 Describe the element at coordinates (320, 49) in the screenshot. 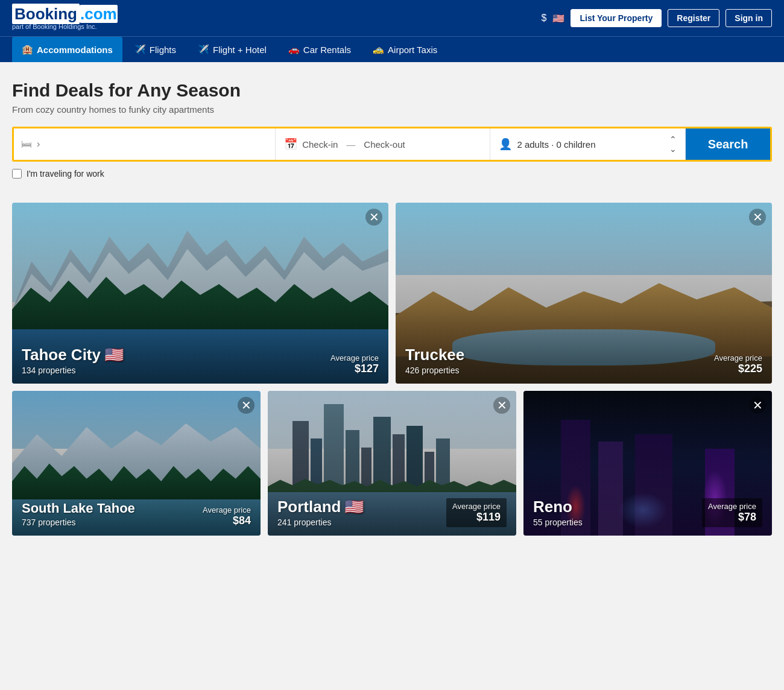

I see `nav-item-car-rentals: 🚗 Car Rentals` at that location.